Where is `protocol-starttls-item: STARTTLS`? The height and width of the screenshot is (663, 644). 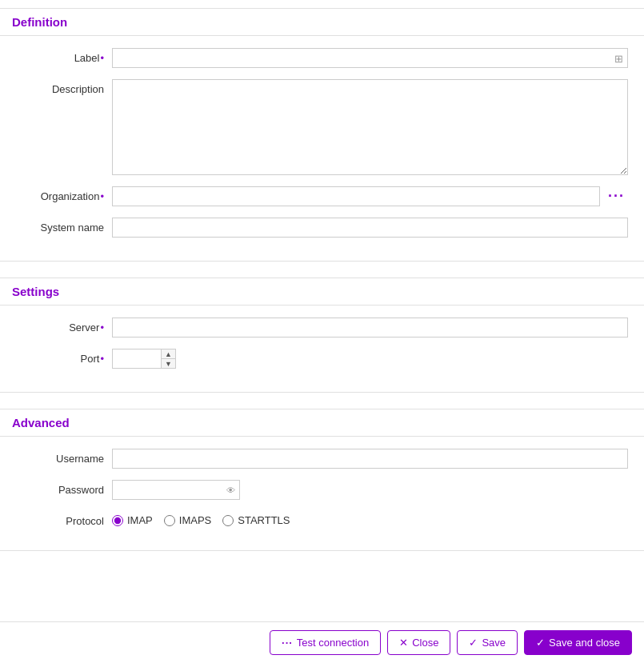
protocol-starttls-item: STARTTLS is located at coordinates (256, 520).